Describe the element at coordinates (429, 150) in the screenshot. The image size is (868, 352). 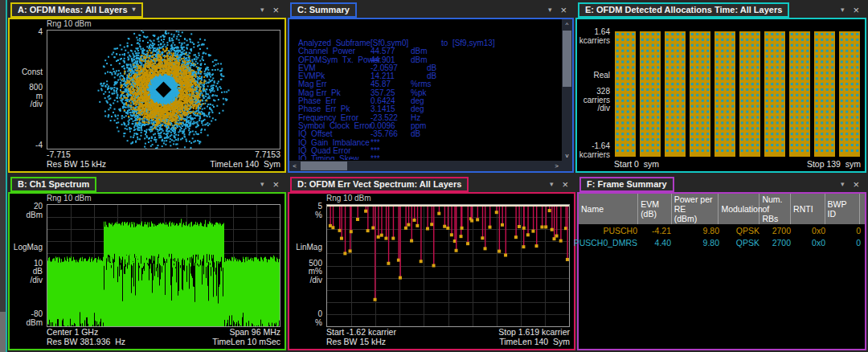
I see `summary-row: IQ Quad Error***` at that location.